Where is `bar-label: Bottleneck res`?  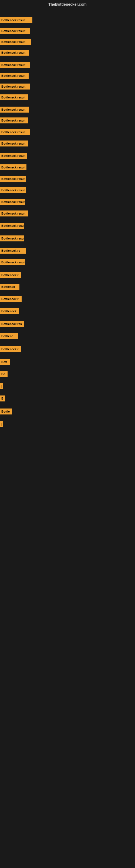 bar-label: Bottleneck res is located at coordinates (12, 324).